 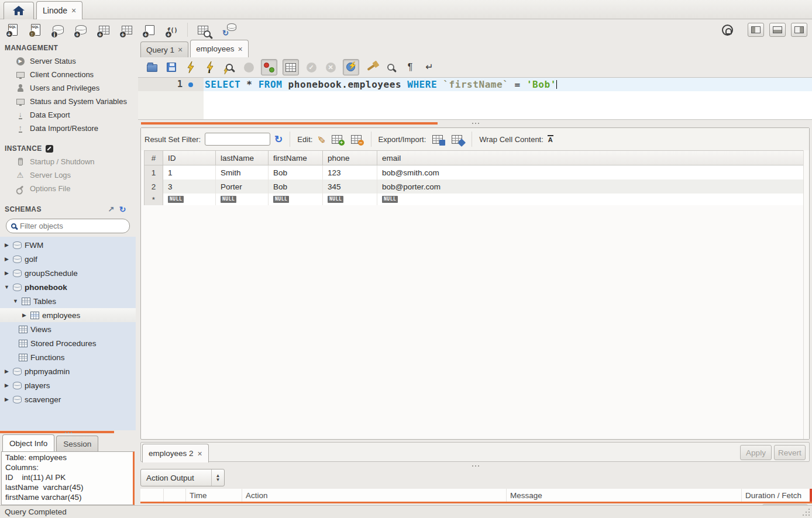 What do you see at coordinates (218, 478) in the screenshot?
I see `selector-spinner-icon: ▲▼` at bounding box center [218, 478].